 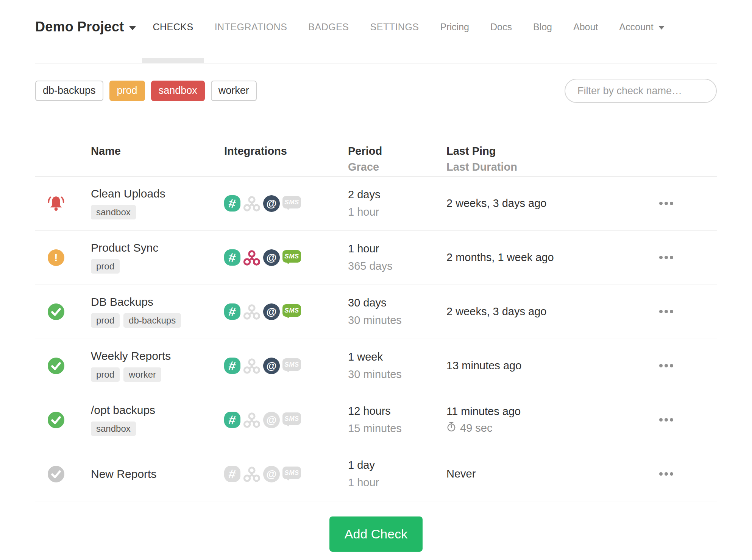 What do you see at coordinates (151, 375) in the screenshot?
I see `check-tags: prodworker` at bounding box center [151, 375].